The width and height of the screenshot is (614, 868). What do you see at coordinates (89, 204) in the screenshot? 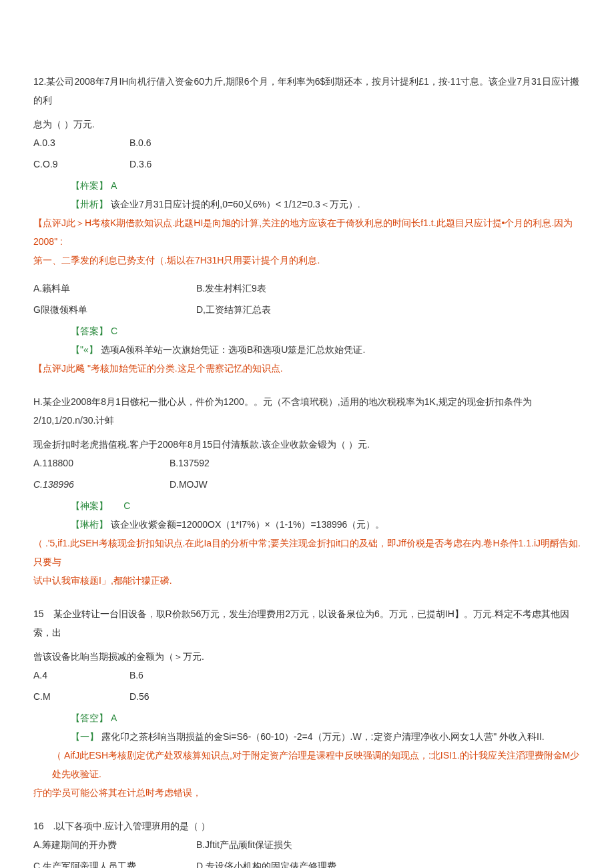
I see `q12-parse-bracket: 【卅析】` at bounding box center [89, 204].